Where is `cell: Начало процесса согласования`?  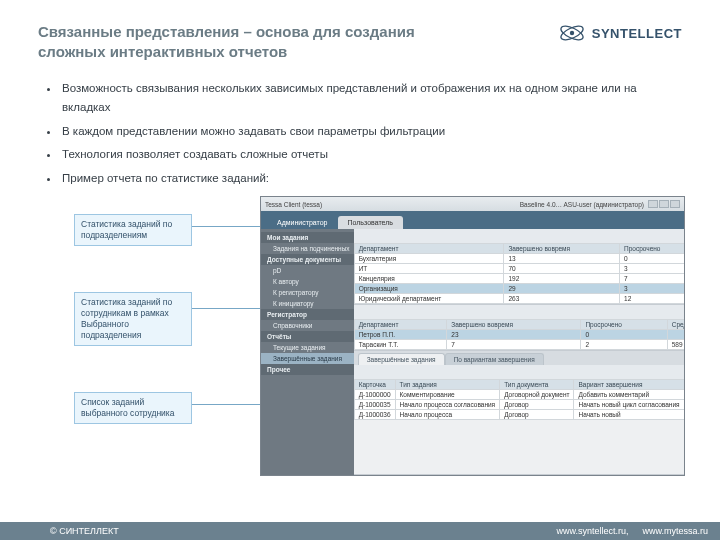
cell: Начало процесса согласования is located at coordinates (448, 405).